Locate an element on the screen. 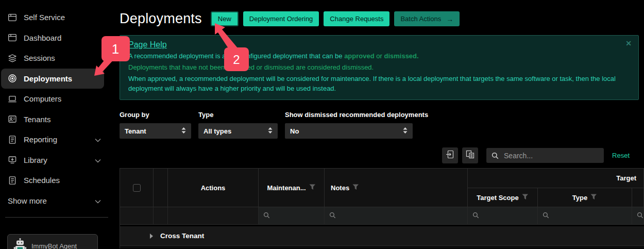  expander-column-header is located at coordinates (161, 188).